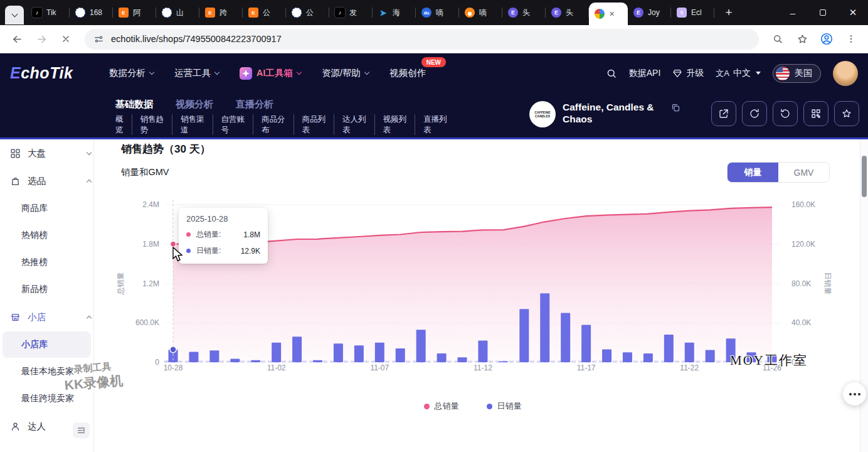  I want to click on close-tab-icon: ✕, so click(612, 14).